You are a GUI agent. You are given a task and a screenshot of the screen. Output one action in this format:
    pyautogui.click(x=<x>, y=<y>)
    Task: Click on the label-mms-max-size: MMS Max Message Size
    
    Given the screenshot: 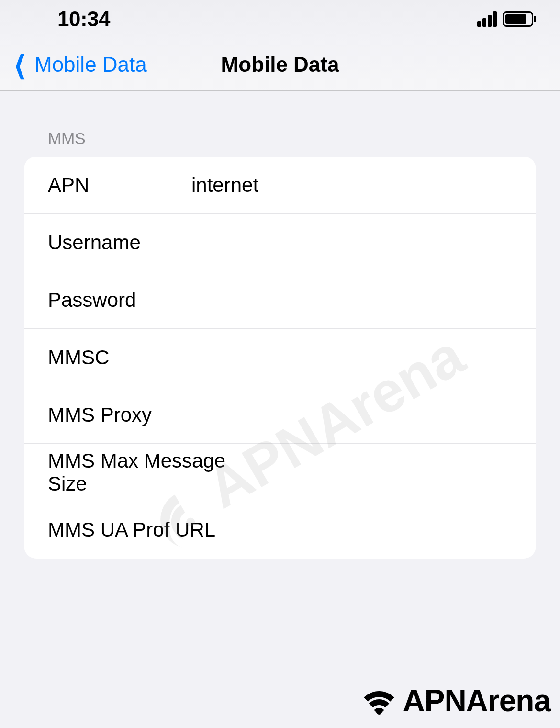 What is the action you would take?
    pyautogui.click(x=156, y=472)
    